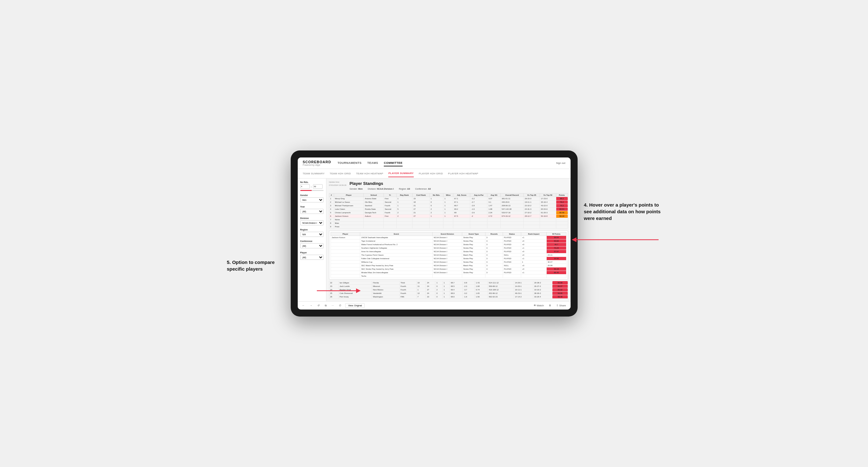 The height and width of the screenshot is (467, 868). I want to click on table-cell: 440-26-6, so click(512, 202).